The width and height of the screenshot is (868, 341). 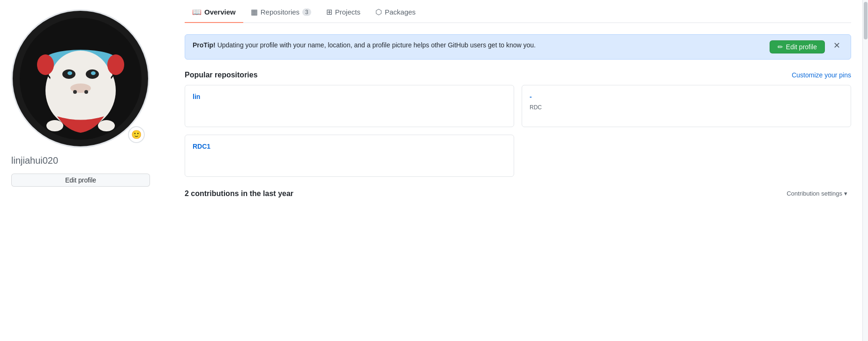 What do you see at coordinates (686, 156) in the screenshot?
I see `repo-grid-placeholder` at bounding box center [686, 156].